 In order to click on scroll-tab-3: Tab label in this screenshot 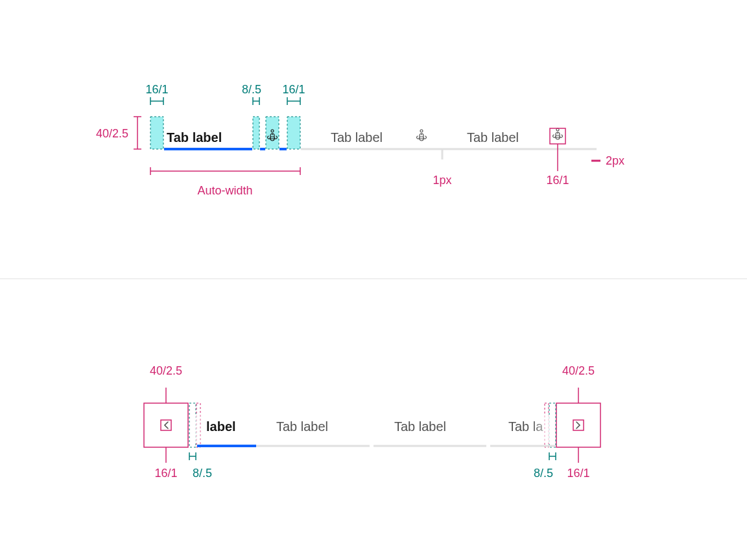, I will do `click(420, 426)`.